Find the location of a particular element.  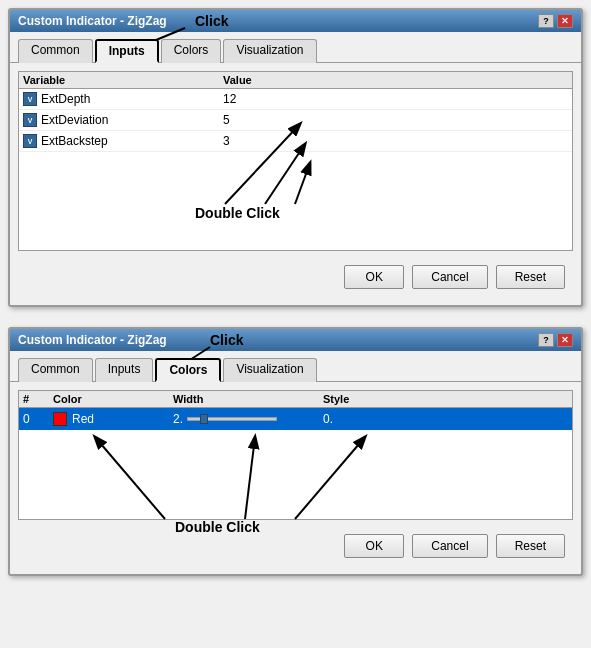

tab-visualization: Visualization is located at coordinates (270, 51).